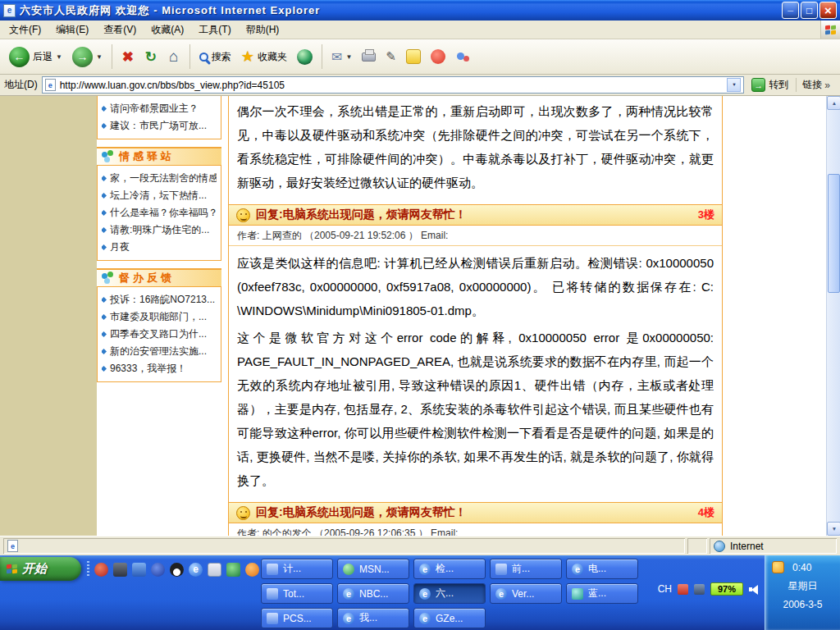 The height and width of the screenshot is (630, 840). Describe the element at coordinates (602, 594) in the screenshot. I see `taskbar-window-button: 蓝...` at that location.